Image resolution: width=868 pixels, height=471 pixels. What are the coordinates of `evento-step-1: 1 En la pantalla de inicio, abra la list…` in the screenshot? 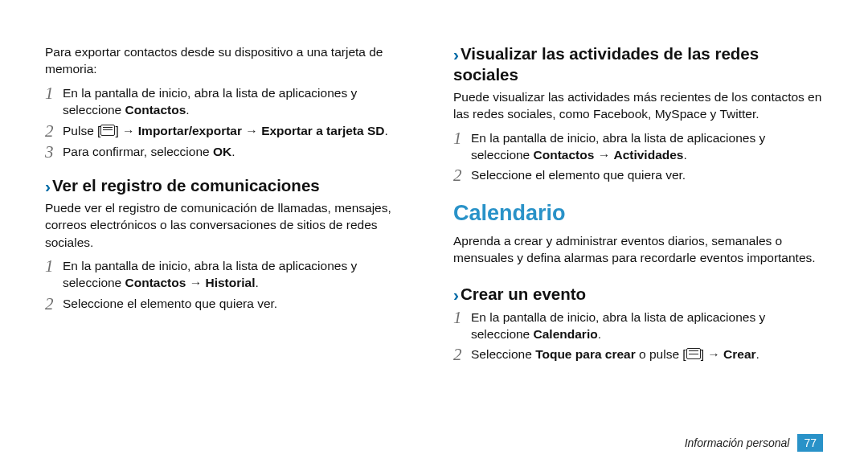 It's located at (638, 326).